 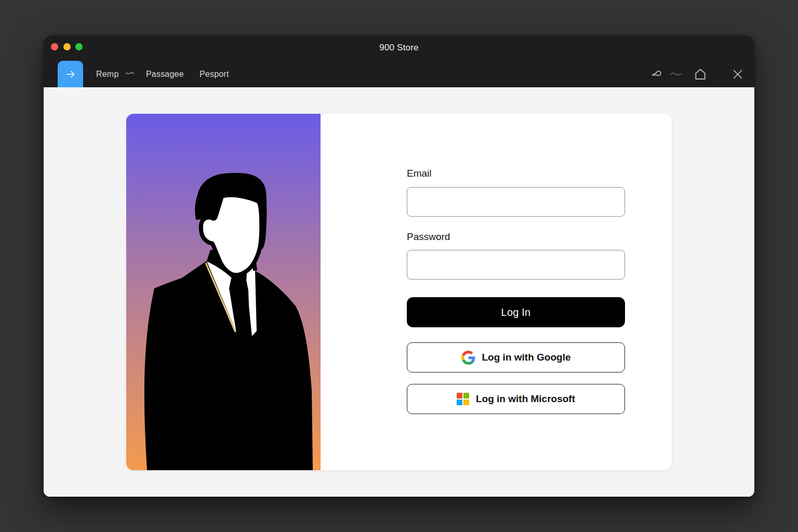 I want to click on arrow-right-icon, so click(x=71, y=74).